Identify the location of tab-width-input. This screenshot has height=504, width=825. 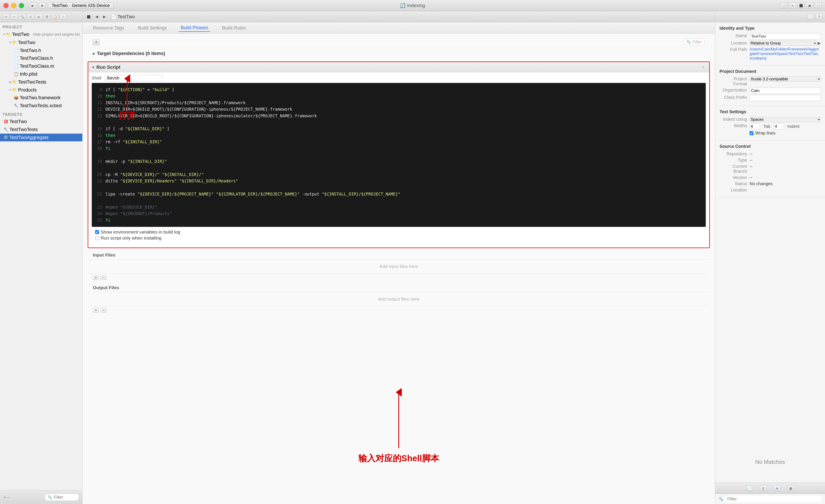
(755, 126).